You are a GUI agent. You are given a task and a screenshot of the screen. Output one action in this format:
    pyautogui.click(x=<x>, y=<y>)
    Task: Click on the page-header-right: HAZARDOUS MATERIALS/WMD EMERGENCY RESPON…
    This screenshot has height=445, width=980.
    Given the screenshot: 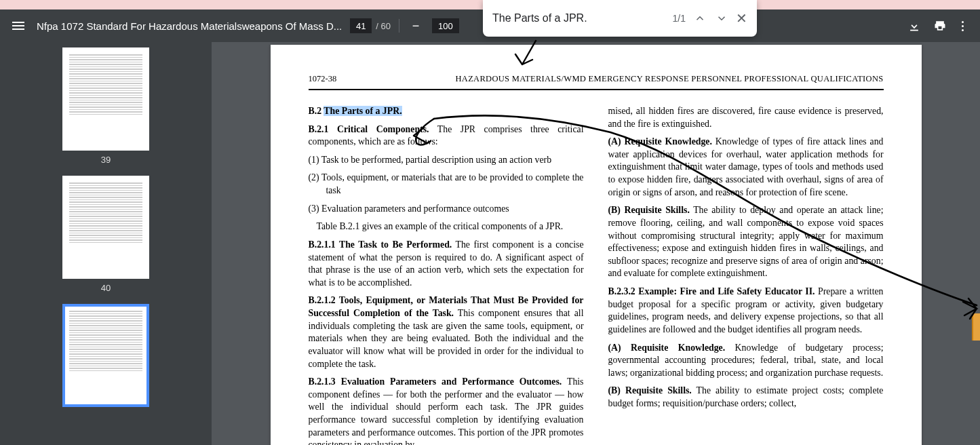 What is the action you would take?
    pyautogui.click(x=670, y=79)
    